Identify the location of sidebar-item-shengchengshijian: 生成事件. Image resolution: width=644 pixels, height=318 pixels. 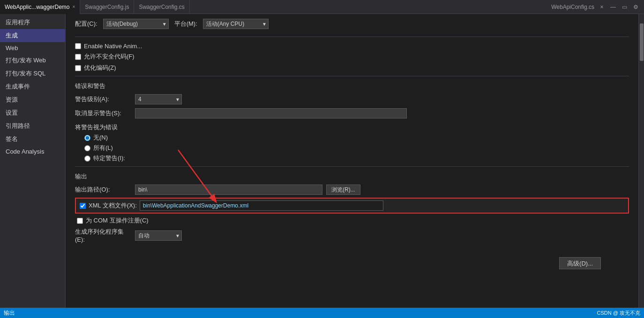
(33, 87).